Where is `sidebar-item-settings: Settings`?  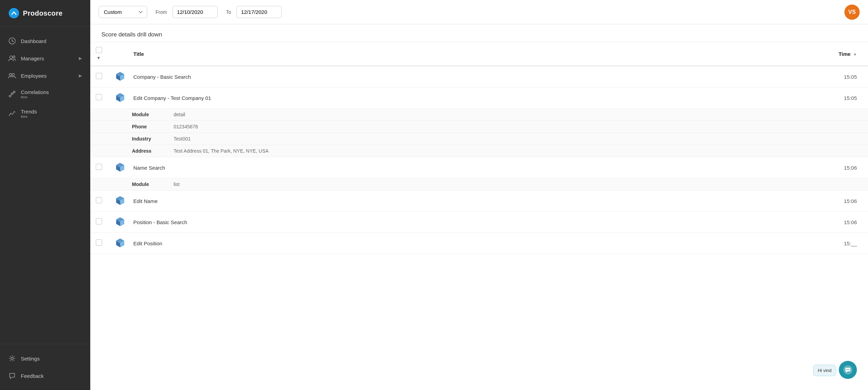 sidebar-item-settings: Settings is located at coordinates (45, 358).